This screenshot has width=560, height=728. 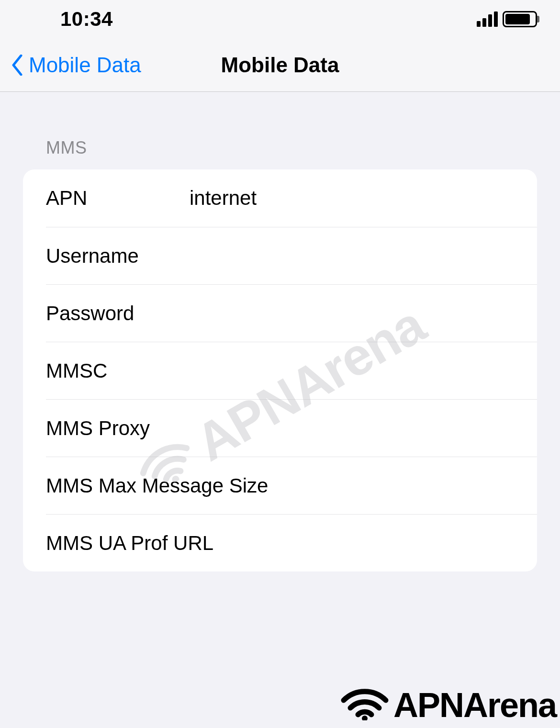 I want to click on setting-row-apn: APN, so click(x=280, y=198).